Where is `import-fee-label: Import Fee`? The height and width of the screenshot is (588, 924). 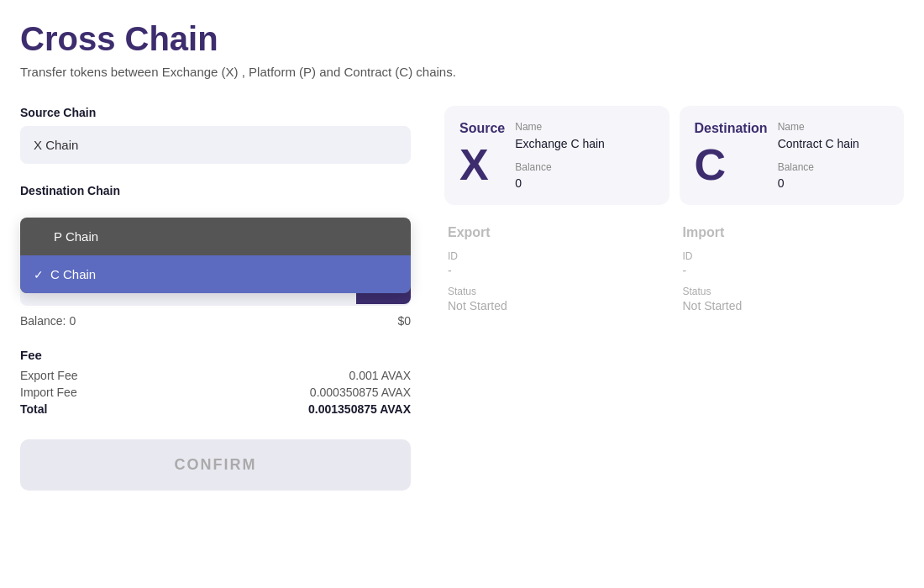 import-fee-label: Import Fee is located at coordinates (49, 392).